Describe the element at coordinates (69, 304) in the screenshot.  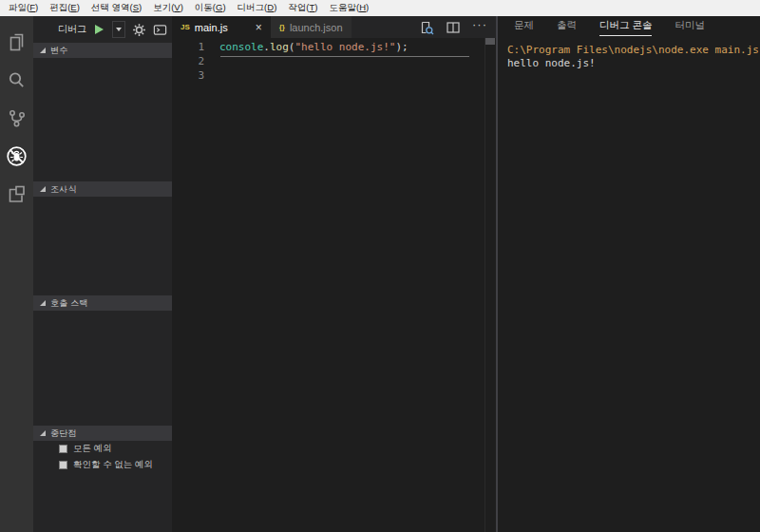
I see `section-label: 호출 스택` at that location.